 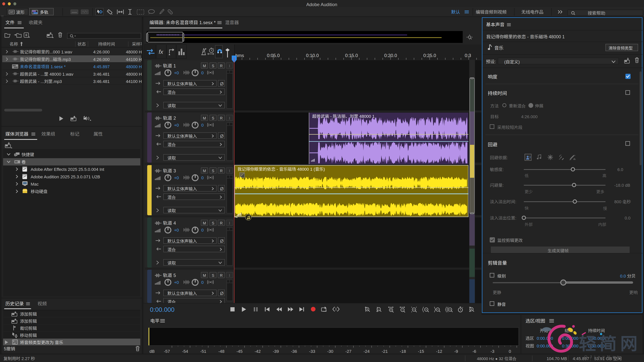 I want to click on svg-text: 轻简网, so click(x=610, y=342).